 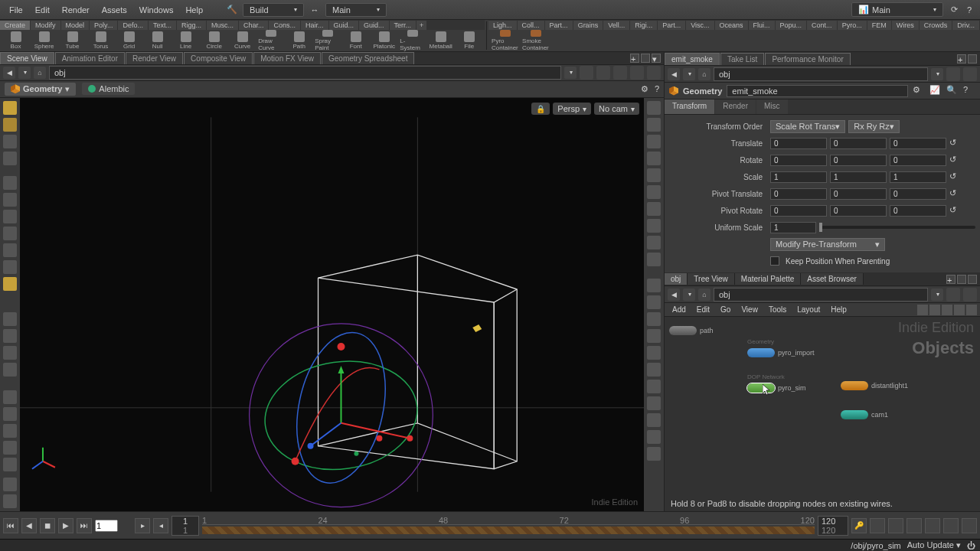 What do you see at coordinates (969, 10) in the screenshot?
I see `help-icon: ?` at bounding box center [969, 10].